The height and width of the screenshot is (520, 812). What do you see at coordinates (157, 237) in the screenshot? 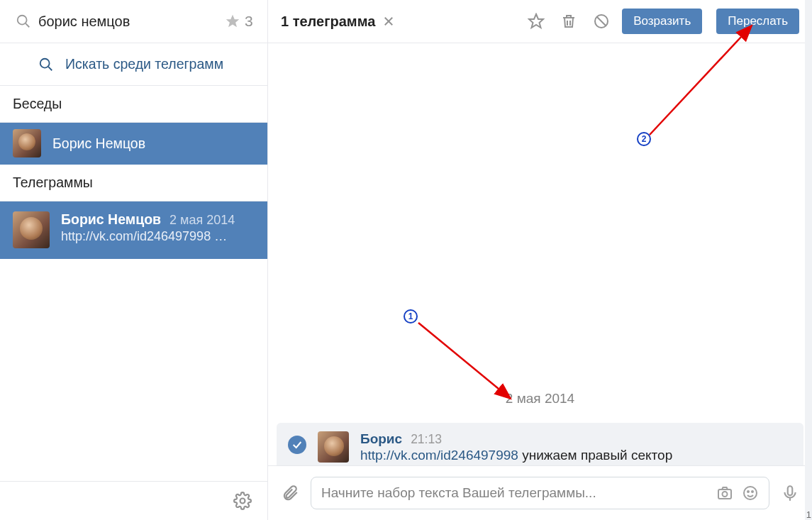
I see `telegram-preview: http://vk.com/id246497998 …` at bounding box center [157, 237].